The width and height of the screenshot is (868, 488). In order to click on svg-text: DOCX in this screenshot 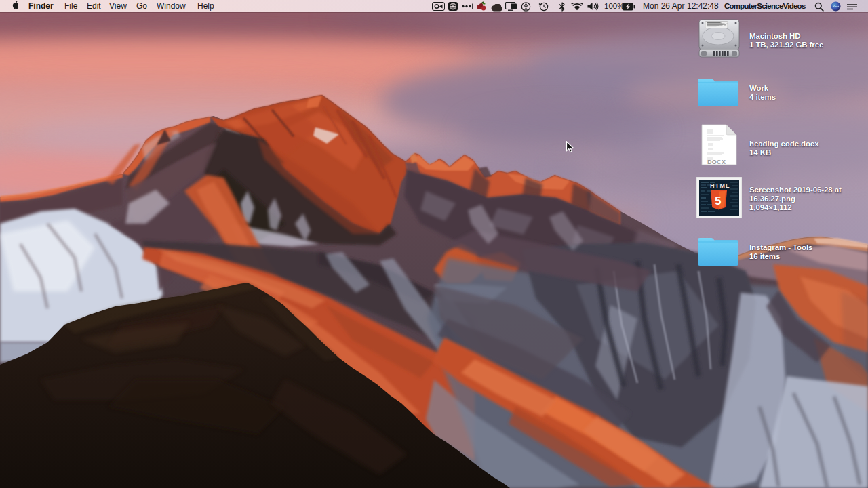, I will do `click(716, 162)`.